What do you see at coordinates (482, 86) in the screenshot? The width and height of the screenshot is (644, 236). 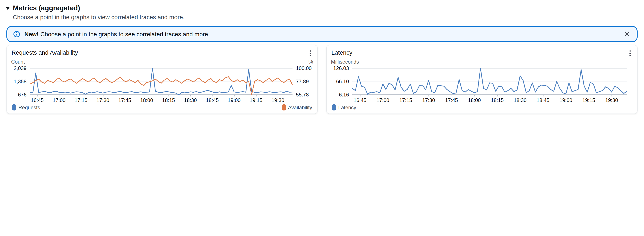 I see `chart-plot-area: Milliseconds126.0366.106.1616:4517:0017:…` at bounding box center [482, 86].